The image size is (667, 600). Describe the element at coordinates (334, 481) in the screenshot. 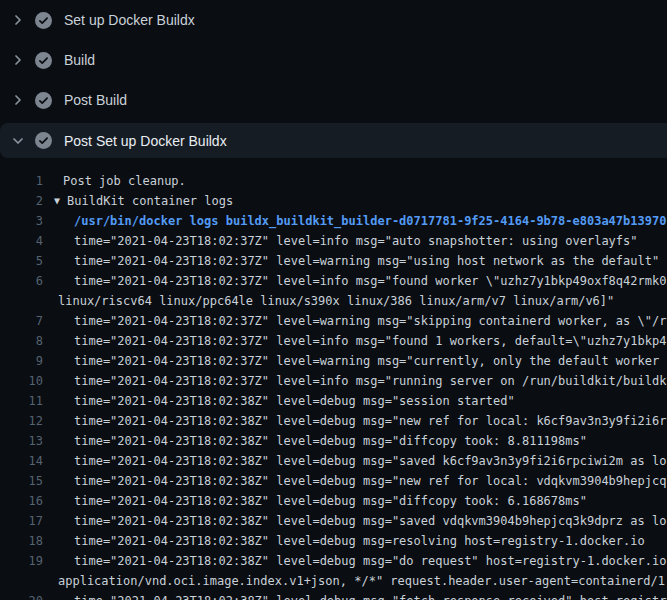

I see `log-line: 15 time="2021-04-23T18:02:38Z" level=deb…` at that location.